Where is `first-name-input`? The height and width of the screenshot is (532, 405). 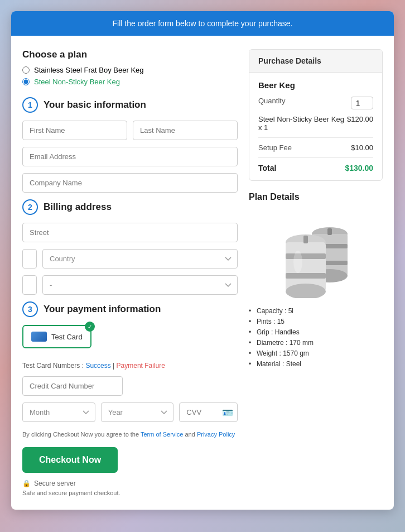
first-name-input is located at coordinates (75, 131).